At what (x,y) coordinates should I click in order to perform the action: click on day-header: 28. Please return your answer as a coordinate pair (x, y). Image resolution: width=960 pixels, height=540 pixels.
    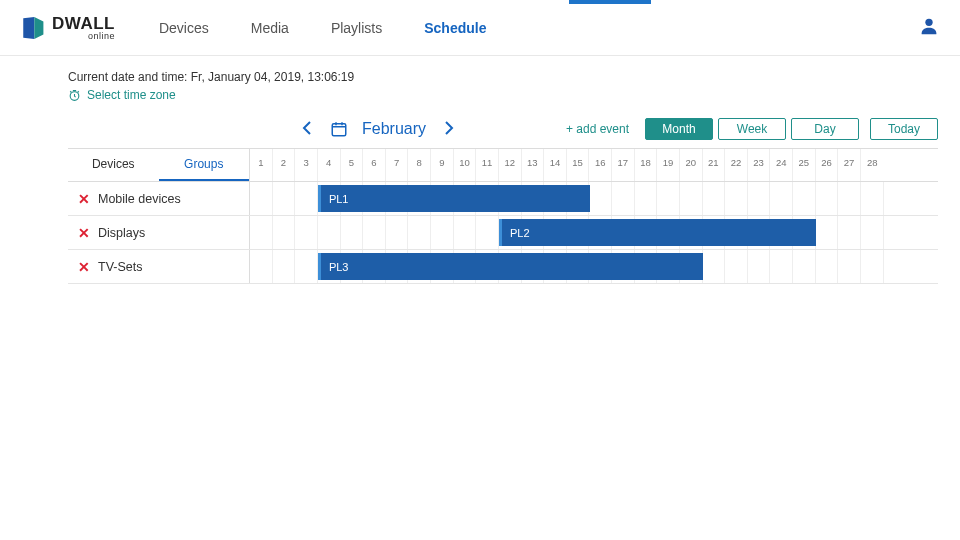
    Looking at the image, I should click on (872, 165).